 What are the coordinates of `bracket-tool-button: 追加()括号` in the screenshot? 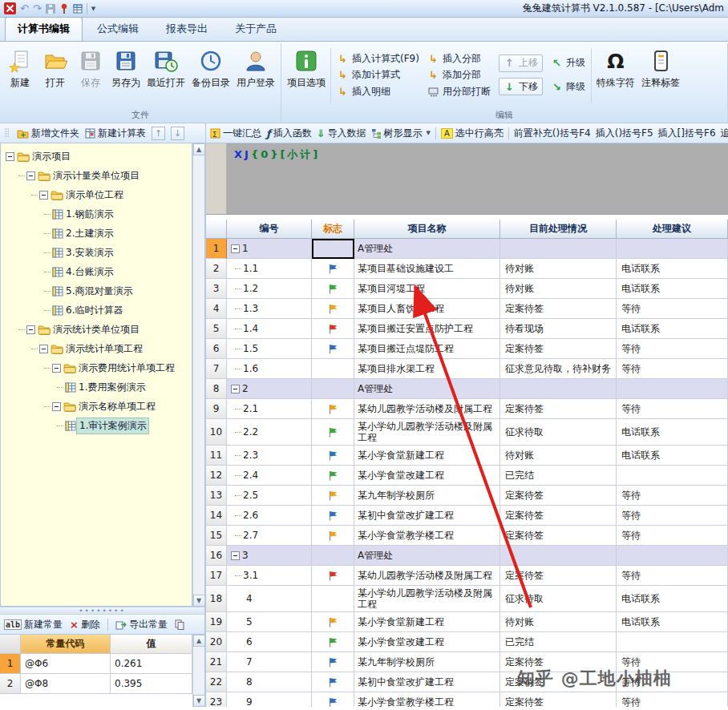 It's located at (725, 133).